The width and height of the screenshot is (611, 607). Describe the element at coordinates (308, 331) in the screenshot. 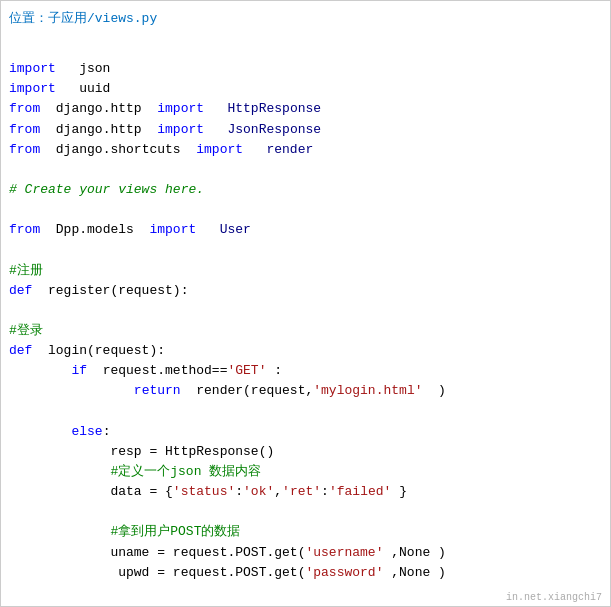

I see `line-comment-login: #登录` at that location.